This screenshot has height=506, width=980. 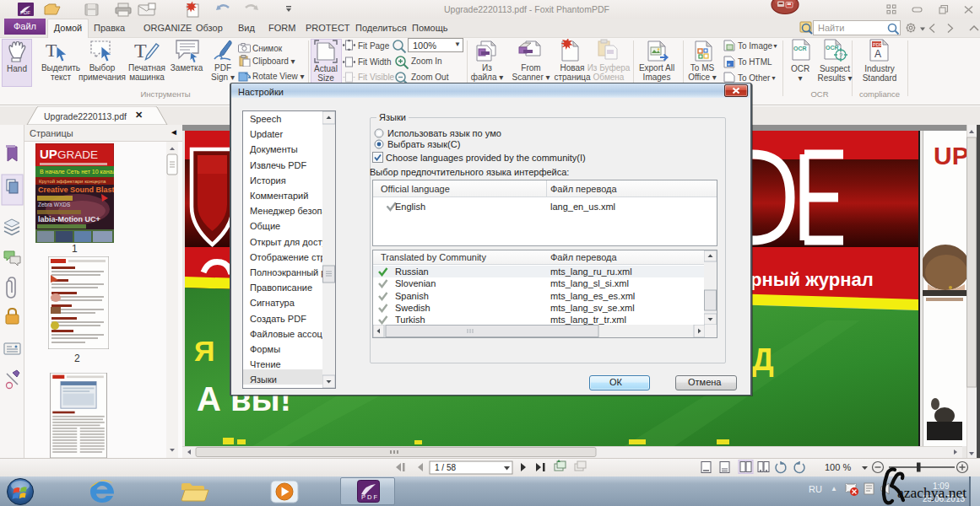 What do you see at coordinates (729, 64) in the screenshot?
I see `svg-text: e` at bounding box center [729, 64].